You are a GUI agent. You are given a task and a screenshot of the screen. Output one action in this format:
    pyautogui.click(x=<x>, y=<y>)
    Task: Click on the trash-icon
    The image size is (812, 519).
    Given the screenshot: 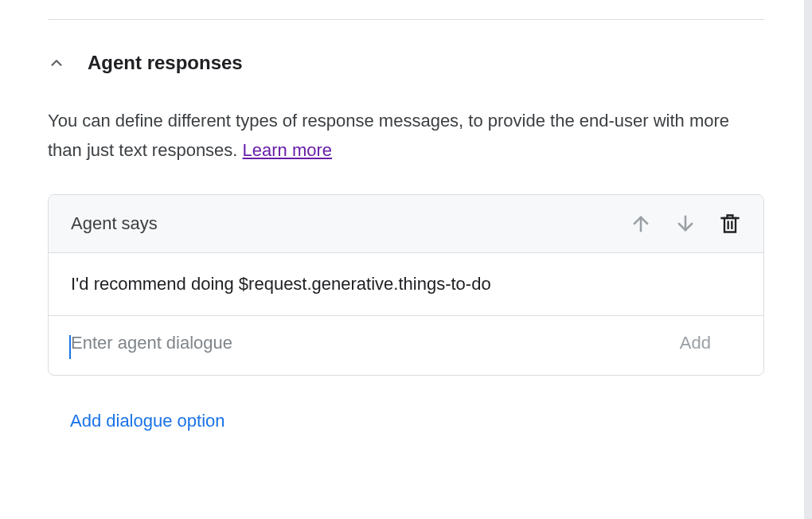 What is the action you would take?
    pyautogui.click(x=730, y=224)
    